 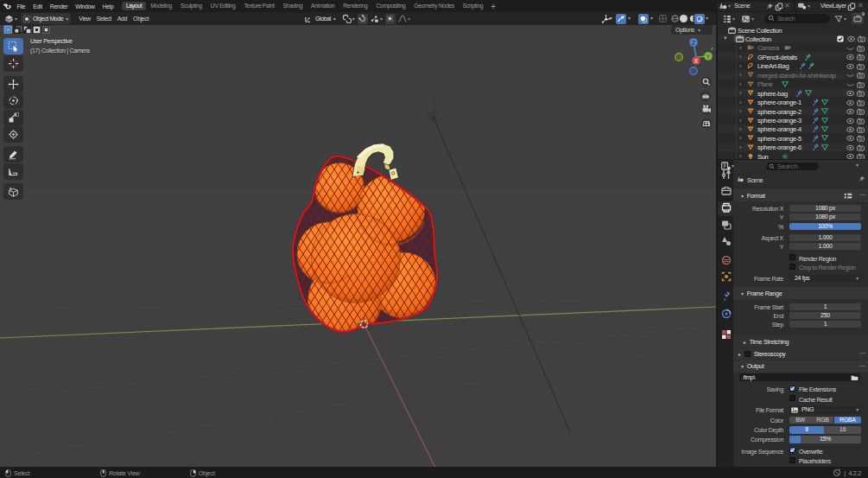 I want to click on svg-text: Y, so click(x=708, y=57).